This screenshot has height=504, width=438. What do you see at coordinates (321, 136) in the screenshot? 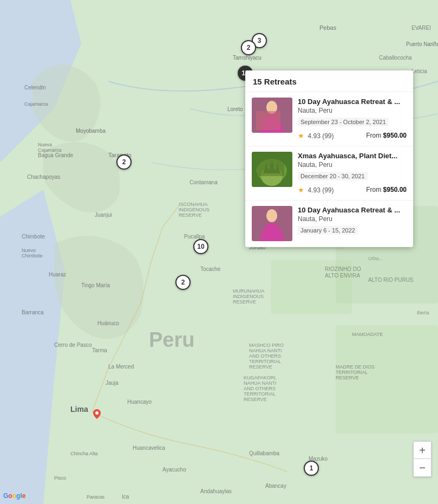
I see `rating-text-1: 4.93 (99)` at bounding box center [321, 136].